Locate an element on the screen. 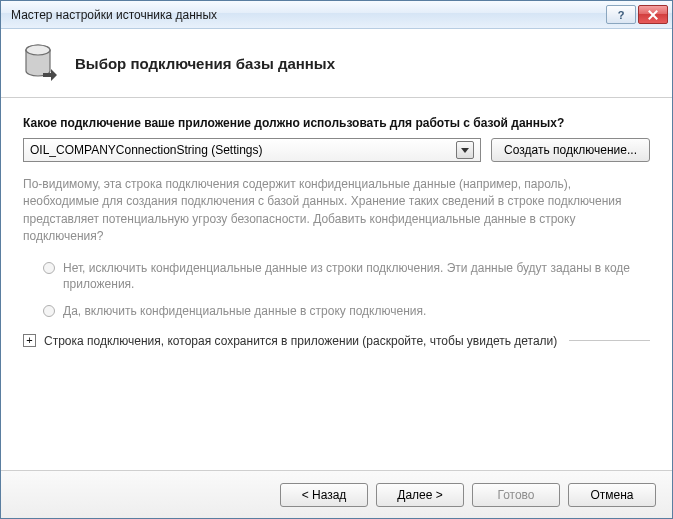 The height and width of the screenshot is (519, 673). radio-exclude is located at coordinates (49, 268).